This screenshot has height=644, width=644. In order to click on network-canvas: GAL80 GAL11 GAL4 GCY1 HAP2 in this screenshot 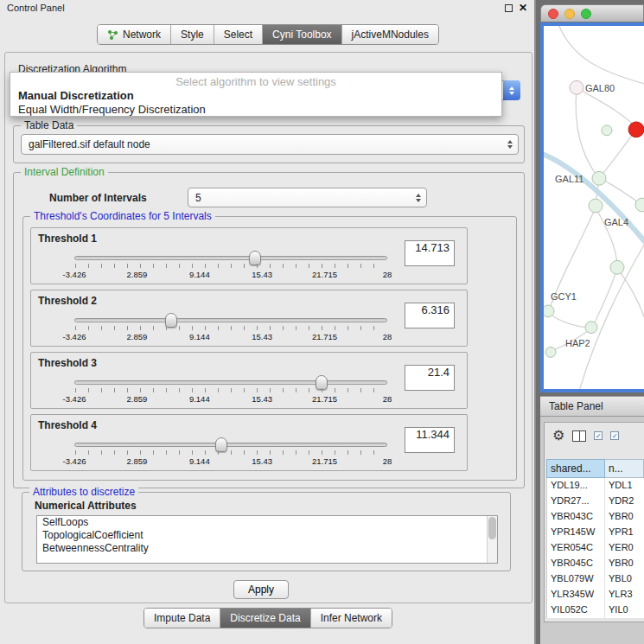, I will do `click(594, 207)`.